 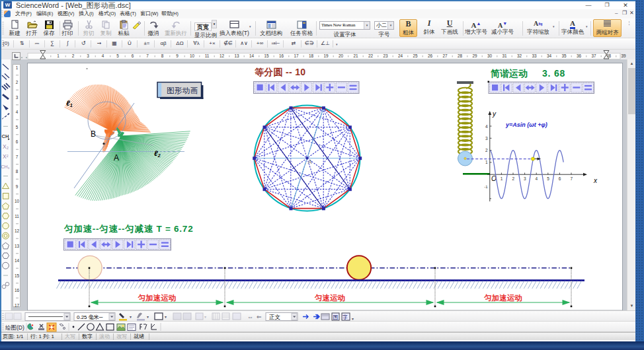 What do you see at coordinates (520, 55) in the screenshot?
I see `svg-text: 32` at bounding box center [520, 55].